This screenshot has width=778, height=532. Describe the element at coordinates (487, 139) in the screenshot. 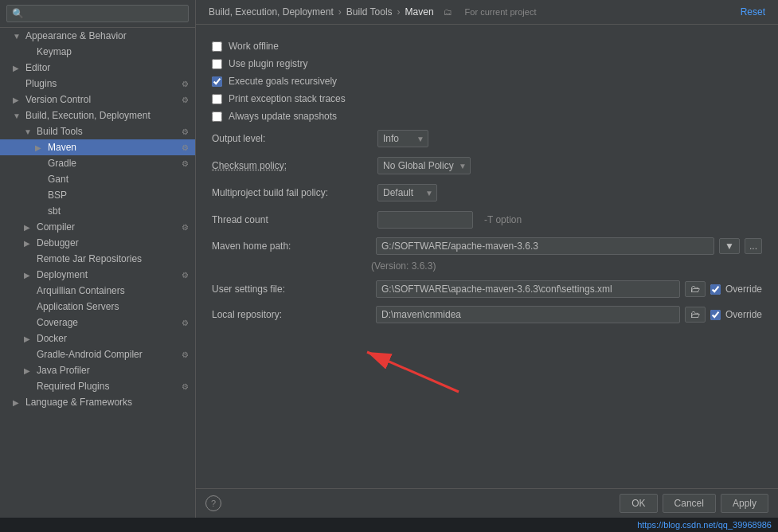

I see `output-level-row: Output level: Info Debug Error ▼` at that location.